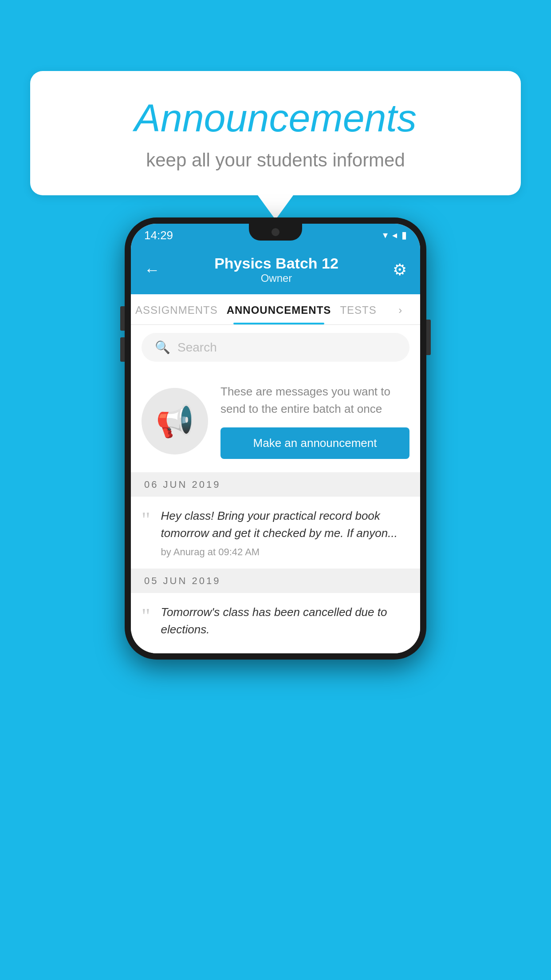 The image size is (551, 980). Describe the element at coordinates (175, 421) in the screenshot. I see `megaphone-circle: 📢` at that location.